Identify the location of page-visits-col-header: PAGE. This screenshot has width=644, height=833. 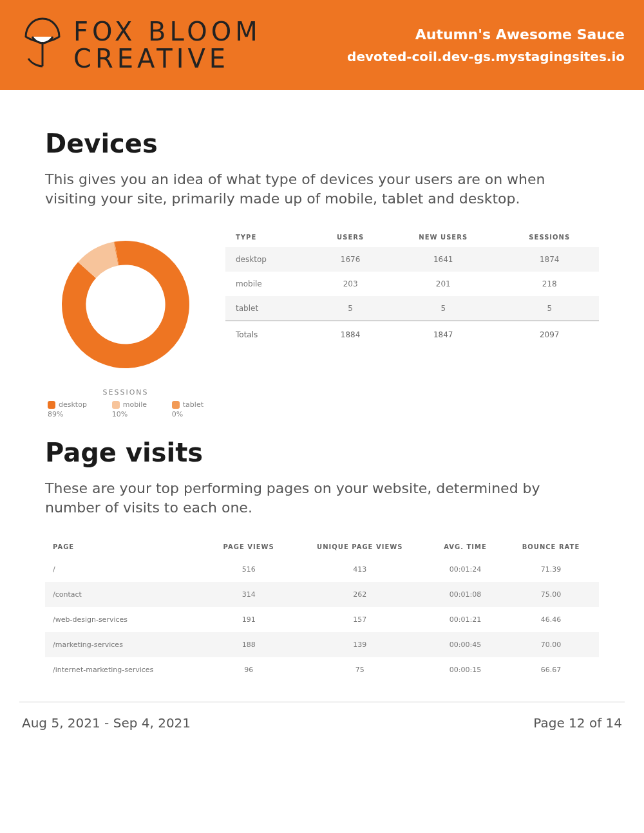
(125, 547).